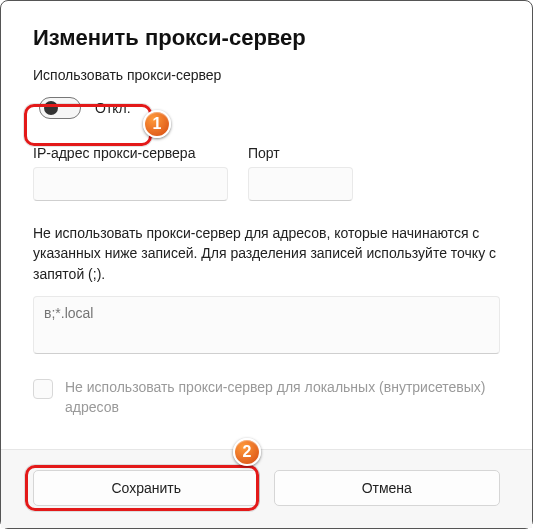  Describe the element at coordinates (266, 254) in the screenshot. I see `exceptions-hint: Не использовать прокси-сервер для адресо…` at that location.